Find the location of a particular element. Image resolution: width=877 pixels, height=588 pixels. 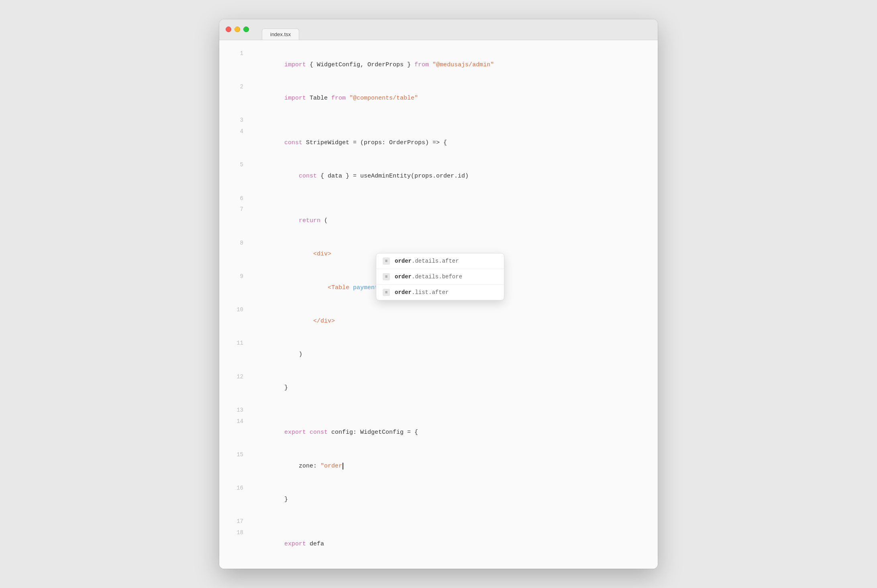

line-number-5: 5 is located at coordinates (237, 165).